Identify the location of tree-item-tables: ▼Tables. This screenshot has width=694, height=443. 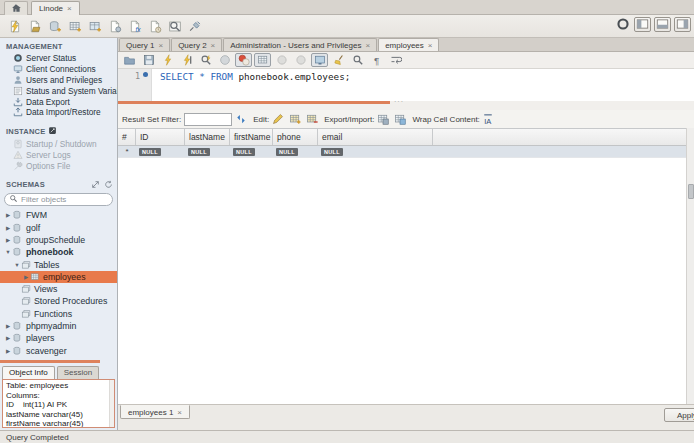
(58, 264).